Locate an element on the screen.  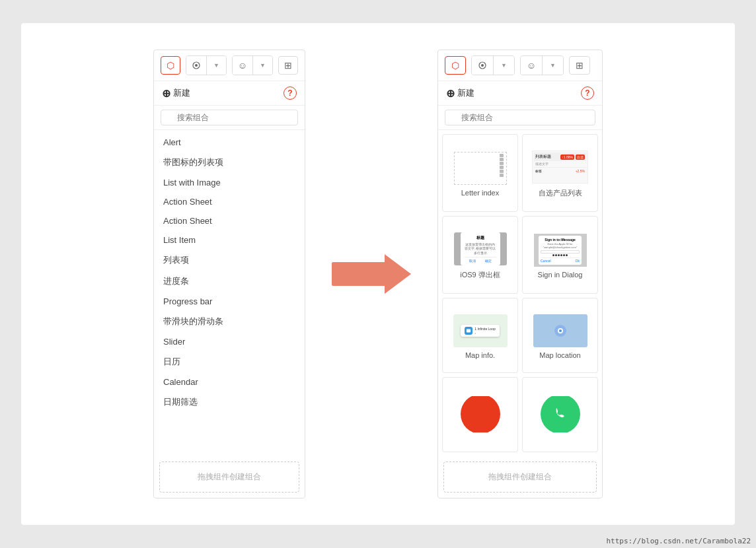
right-grid: Letter index 列表标题 ↑1.88%自选 描述文字 标签+2.5% is located at coordinates (520, 293).